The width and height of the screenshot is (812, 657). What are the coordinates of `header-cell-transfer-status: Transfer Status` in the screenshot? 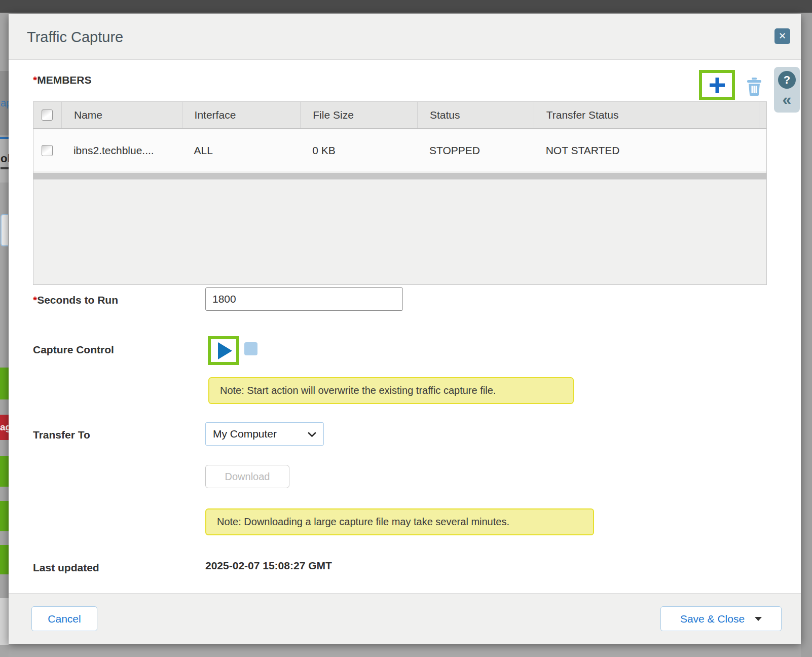 It's located at (646, 115).